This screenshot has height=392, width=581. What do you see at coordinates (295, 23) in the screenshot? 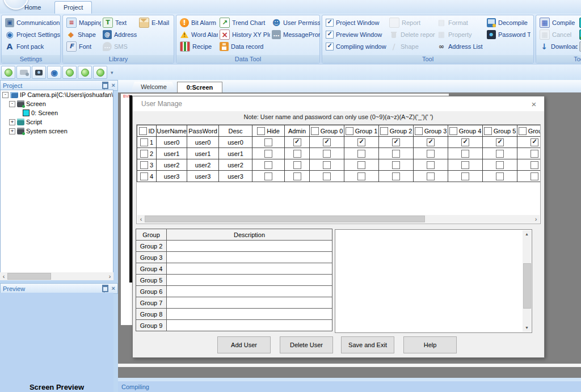
I see `user-permission-button: User Permission` at bounding box center [295, 23].